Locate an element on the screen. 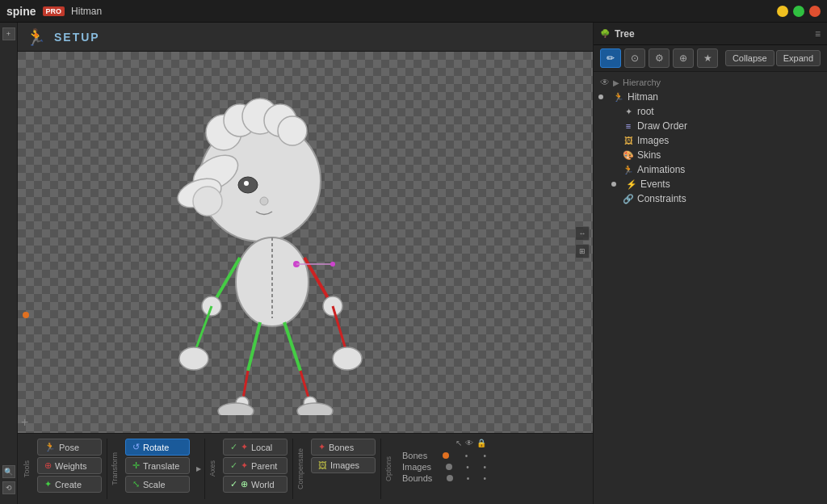 The height and width of the screenshot is (504, 827). create-button: ✦ Create is located at coordinates (69, 485).